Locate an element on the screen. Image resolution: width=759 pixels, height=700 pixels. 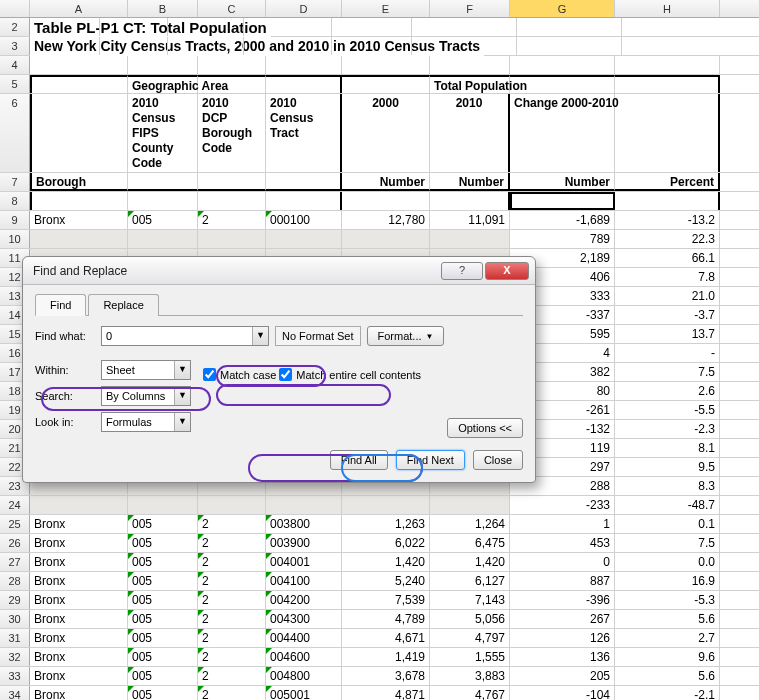
cell: -5.5 is located at coordinates (668, 410).